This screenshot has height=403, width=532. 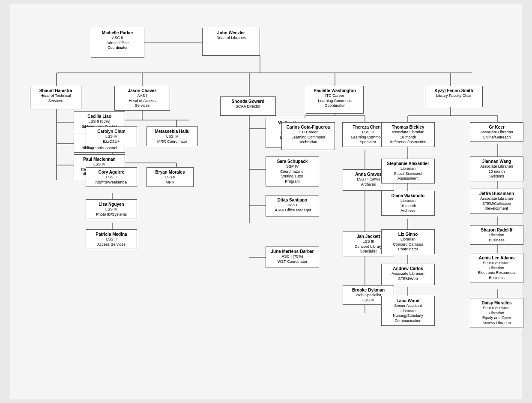 I want to click on box-jason: Jason Chavez AAS IHead of AccessServices, so click(x=142, y=98).